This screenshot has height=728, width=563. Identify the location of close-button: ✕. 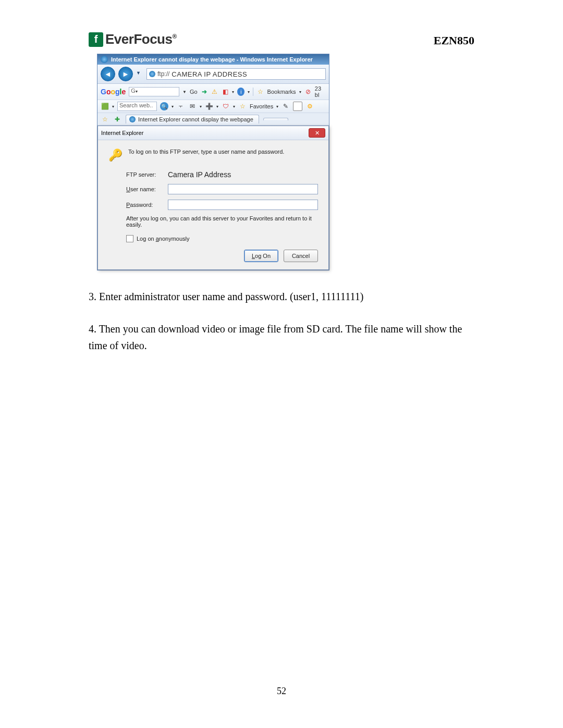
(317, 133).